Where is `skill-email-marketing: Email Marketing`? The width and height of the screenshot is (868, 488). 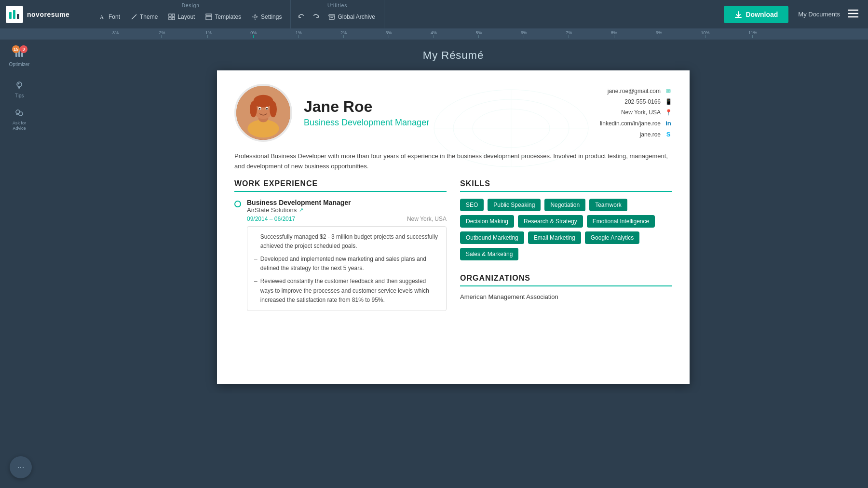
skill-email-marketing: Email Marketing is located at coordinates (555, 238).